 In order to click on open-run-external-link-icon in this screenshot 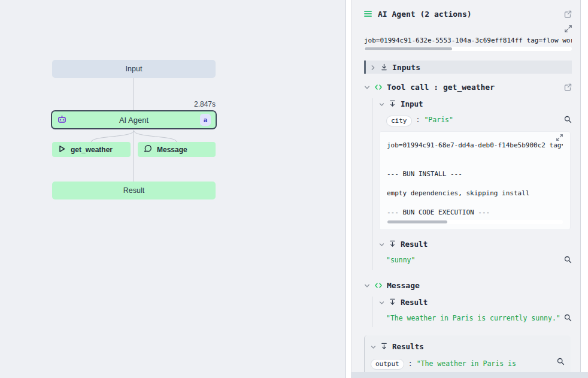, I will do `click(568, 14)`.